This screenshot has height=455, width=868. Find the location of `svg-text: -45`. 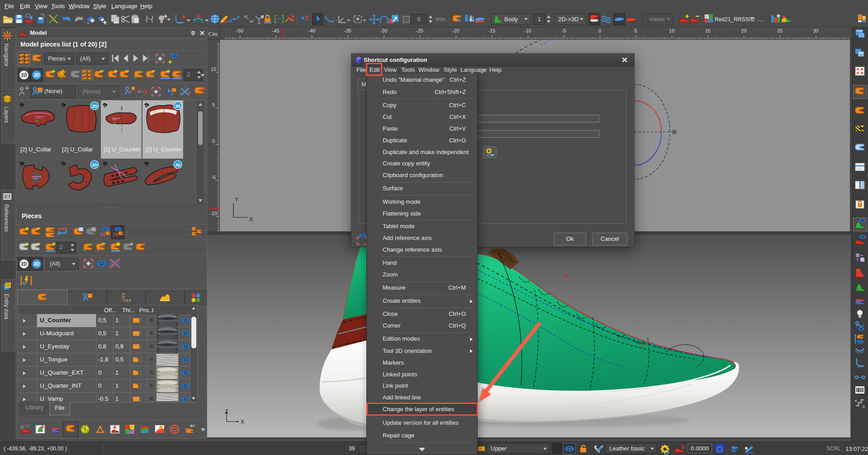

svg-text: -45 is located at coordinates (276, 31).